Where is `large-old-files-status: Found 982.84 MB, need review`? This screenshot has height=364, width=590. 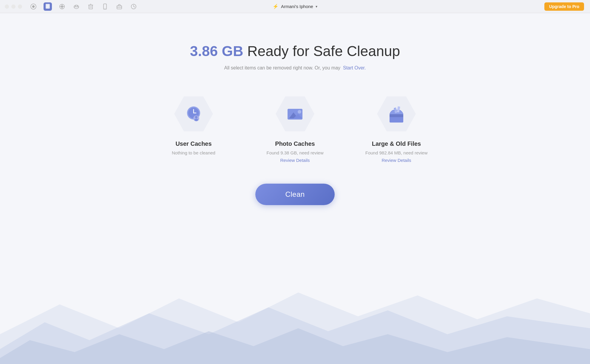 large-old-files-status: Found 982.84 MB, need review is located at coordinates (396, 153).